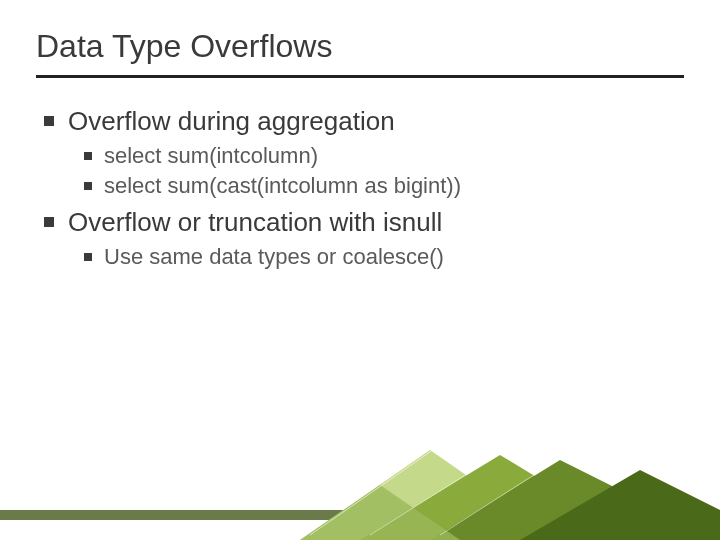 The image size is (720, 540). What do you see at coordinates (232, 122) in the screenshot?
I see `bullet-text: Overflow during aggregation` at bounding box center [232, 122].